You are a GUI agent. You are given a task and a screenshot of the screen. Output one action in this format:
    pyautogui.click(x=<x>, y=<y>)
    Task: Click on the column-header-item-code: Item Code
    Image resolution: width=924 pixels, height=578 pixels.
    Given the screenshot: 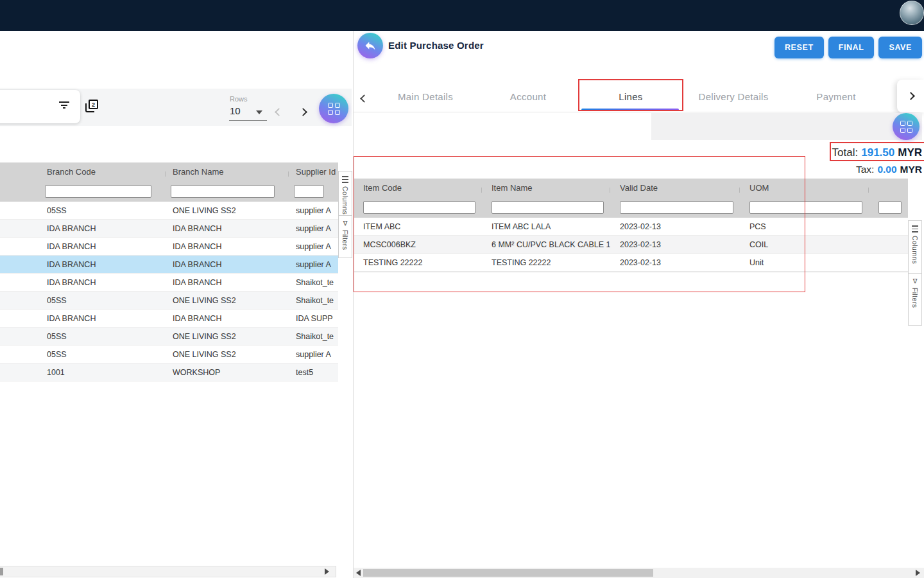 What is the action you would take?
    pyautogui.click(x=418, y=188)
    